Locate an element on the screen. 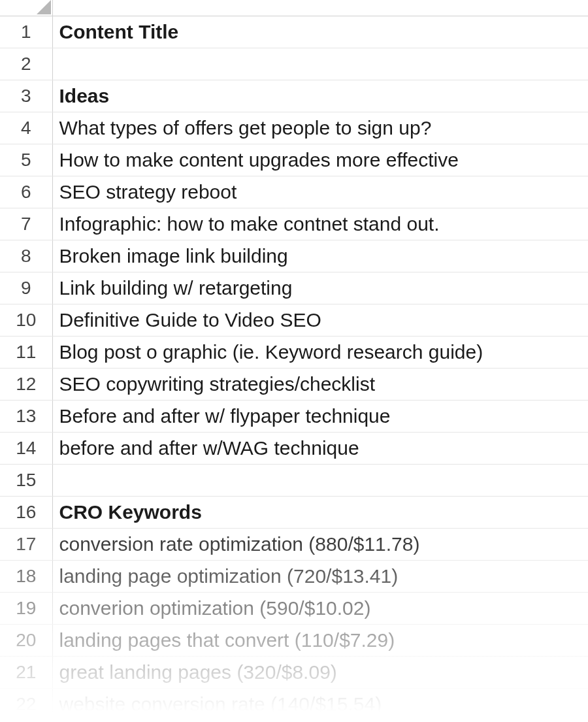 Image resolution: width=588 pixels, height=722 pixels. table-row: 16CRO Keywords is located at coordinates (294, 512).